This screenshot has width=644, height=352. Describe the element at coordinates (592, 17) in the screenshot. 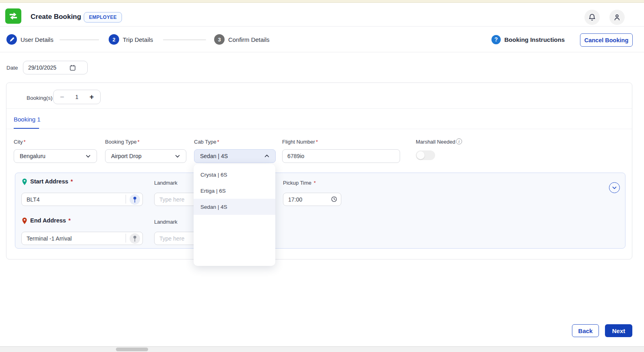

I see `notifications-button` at that location.